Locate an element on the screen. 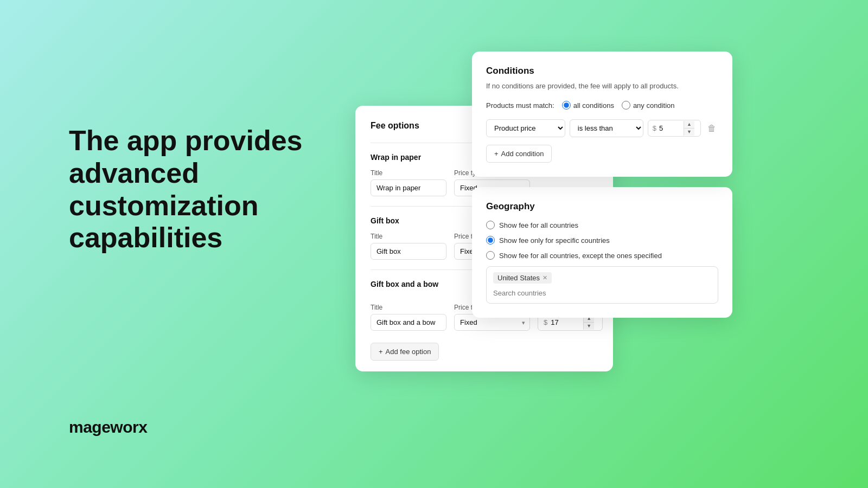 The height and width of the screenshot is (488, 868). condition-row: Product price Product weight Product qua… is located at coordinates (602, 128).